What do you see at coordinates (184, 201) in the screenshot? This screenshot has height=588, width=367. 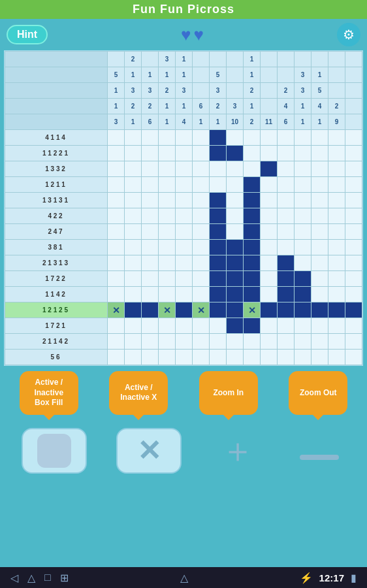 I see `game-row-5: 1 3 1 3 1` at bounding box center [184, 201].